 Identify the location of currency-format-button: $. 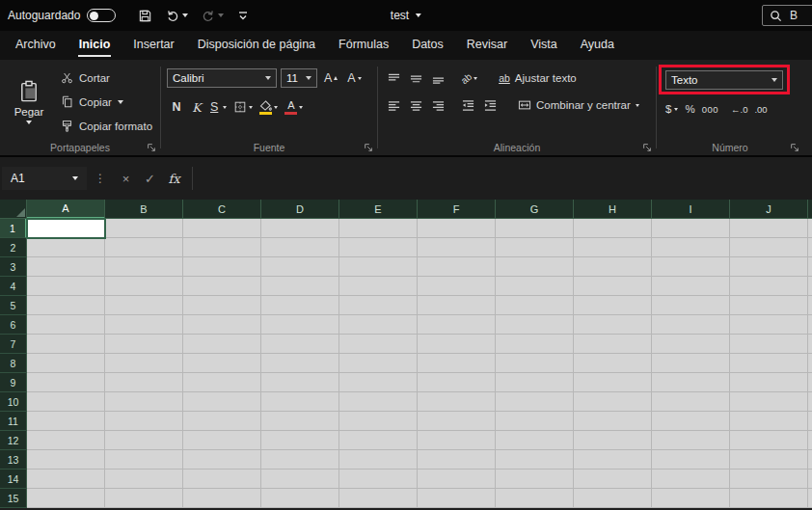
(671, 109).